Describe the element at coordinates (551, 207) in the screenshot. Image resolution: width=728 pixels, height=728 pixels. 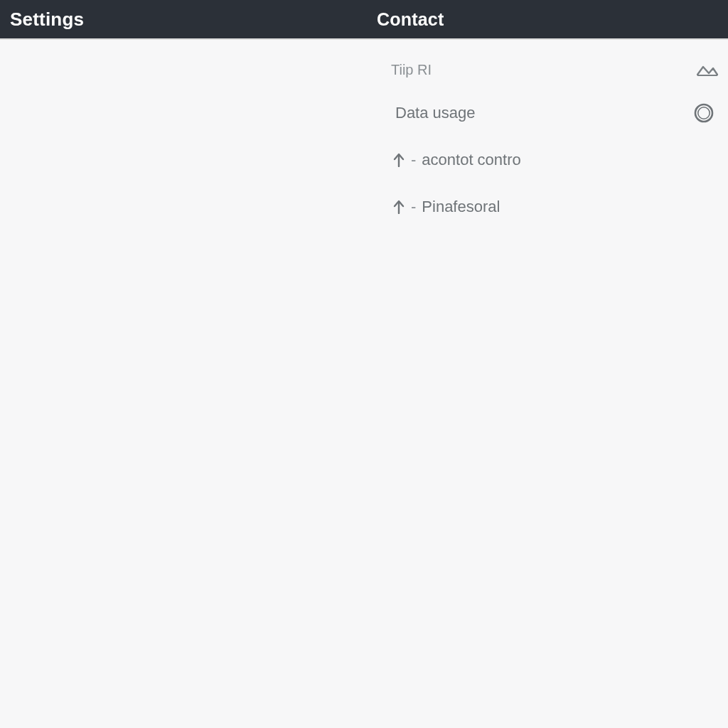
I see `row-pinafesoral: - Pinafesoral` at that location.